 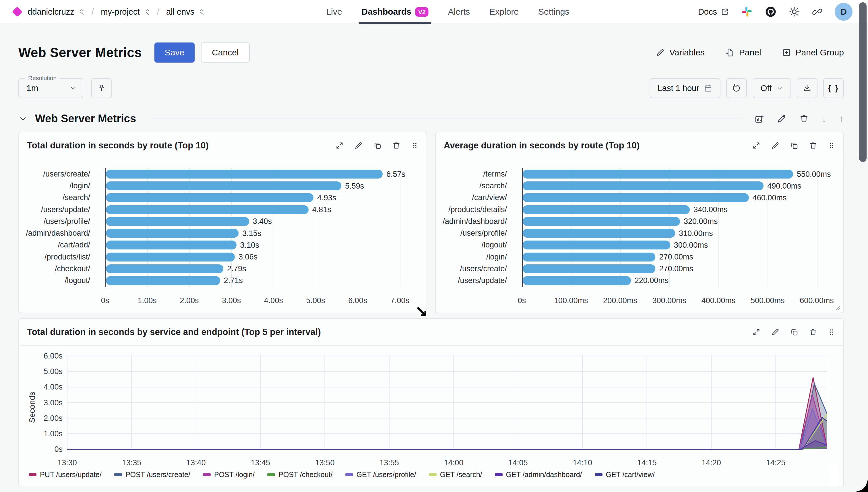 What do you see at coordinates (58, 198) in the screenshot?
I see `bar-category-label: /search/` at bounding box center [58, 198].